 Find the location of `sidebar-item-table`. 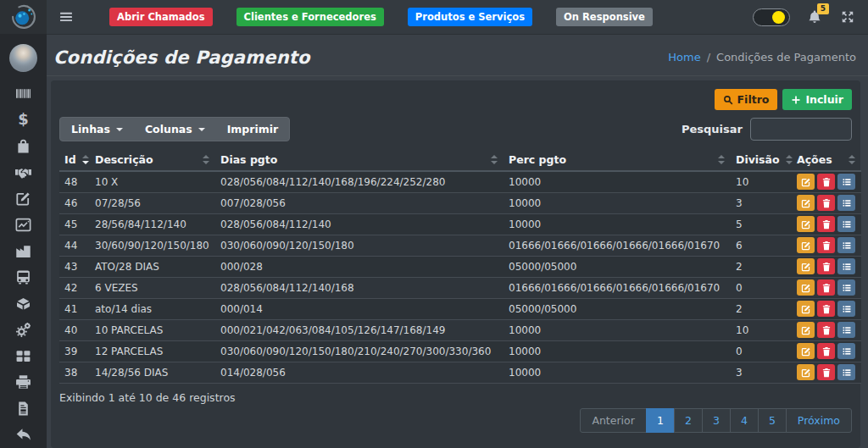

sidebar-item-table is located at coordinates (24, 356).